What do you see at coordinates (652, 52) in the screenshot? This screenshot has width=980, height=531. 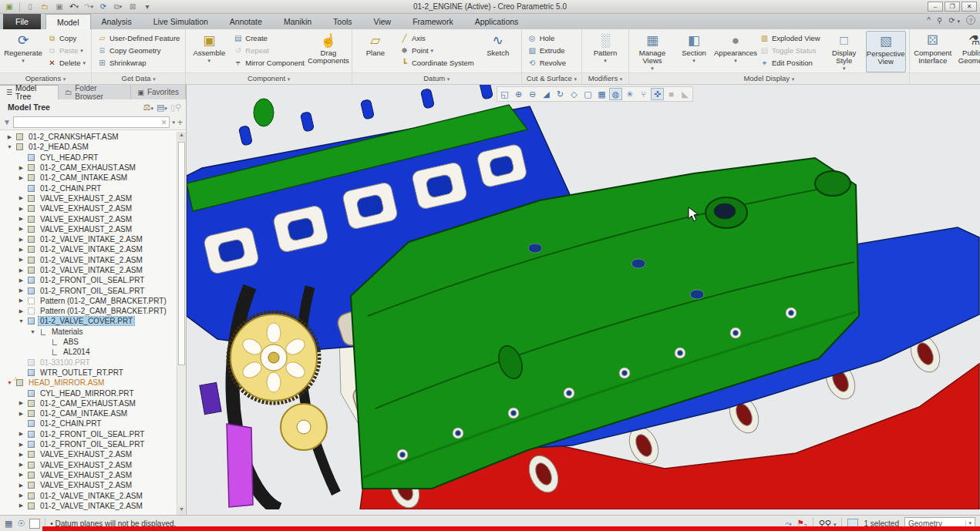 I see `manage-views-button: ▦Manage Views▾` at bounding box center [652, 52].